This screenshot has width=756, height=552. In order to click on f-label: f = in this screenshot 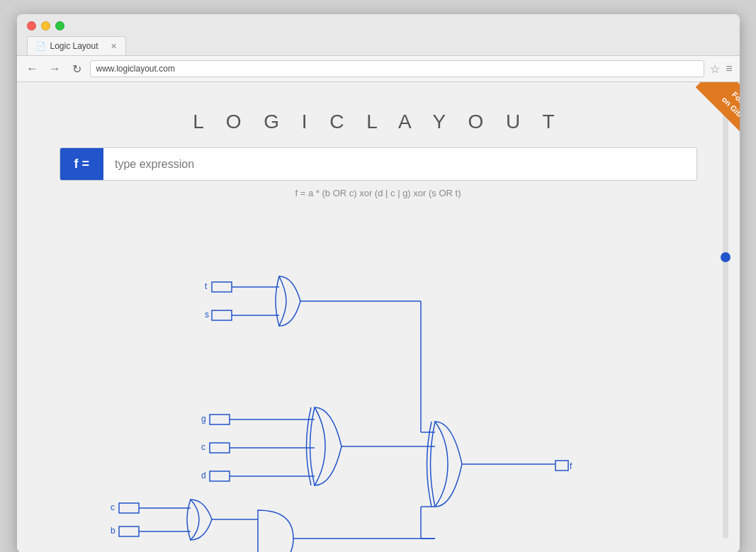, I will do `click(82, 164)`.